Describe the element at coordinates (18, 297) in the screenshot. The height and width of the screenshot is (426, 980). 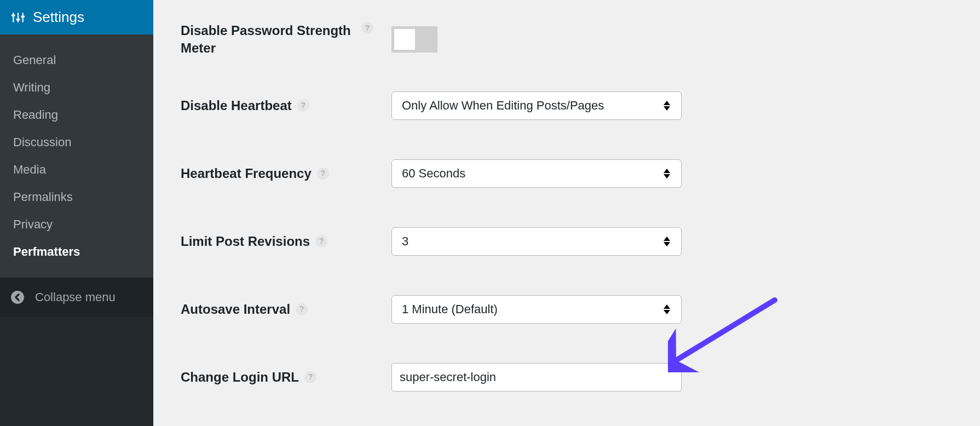
I see `collapse-arrow-icon` at that location.